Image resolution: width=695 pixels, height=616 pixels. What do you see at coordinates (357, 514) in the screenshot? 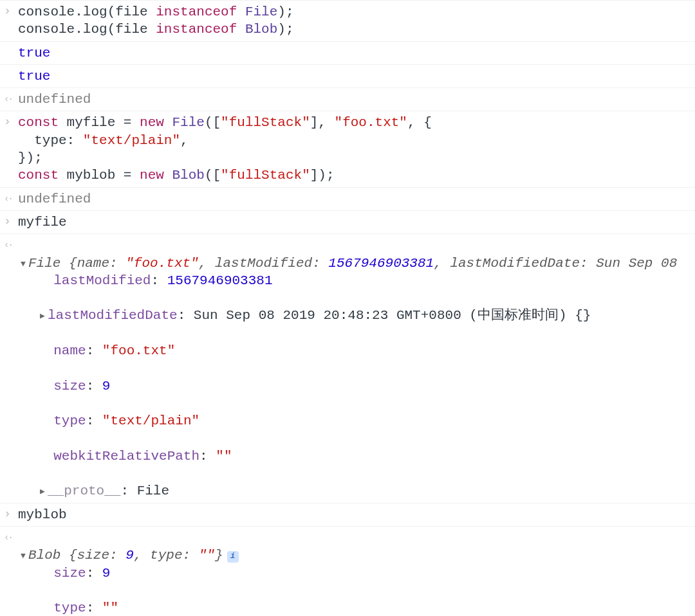
I see `code-line: myblob` at bounding box center [357, 514].